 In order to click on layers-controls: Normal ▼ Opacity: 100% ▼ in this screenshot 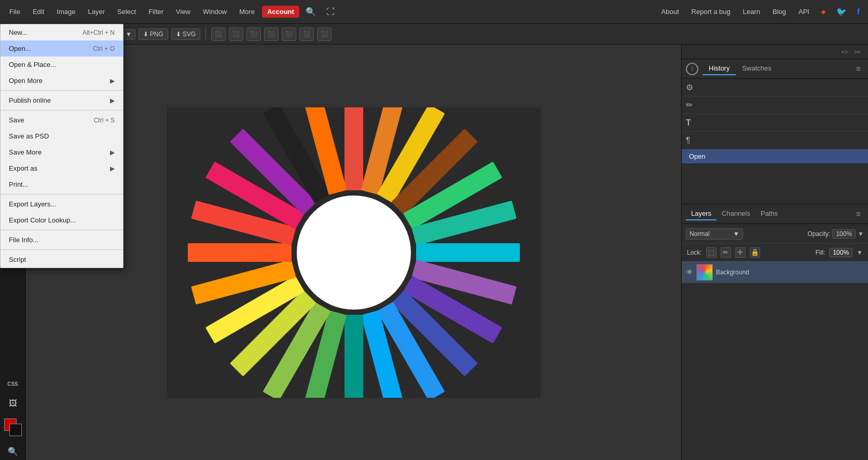, I will do `click(775, 234)`.